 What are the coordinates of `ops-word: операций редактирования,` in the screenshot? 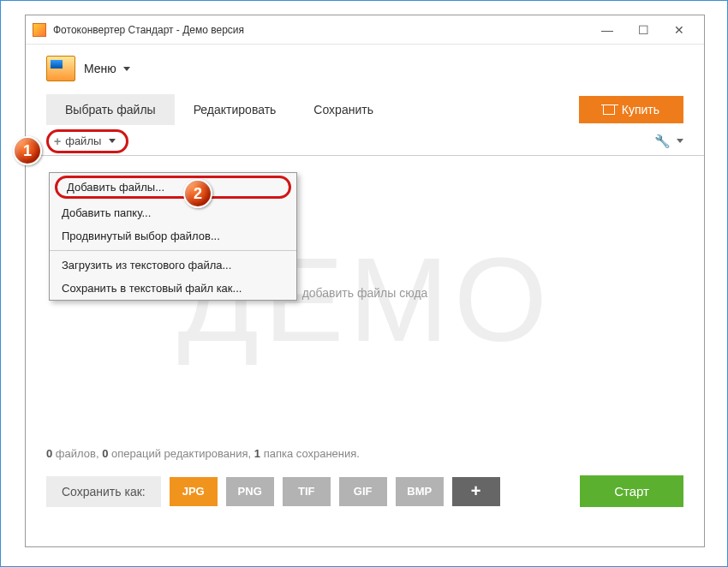 It's located at (182, 454).